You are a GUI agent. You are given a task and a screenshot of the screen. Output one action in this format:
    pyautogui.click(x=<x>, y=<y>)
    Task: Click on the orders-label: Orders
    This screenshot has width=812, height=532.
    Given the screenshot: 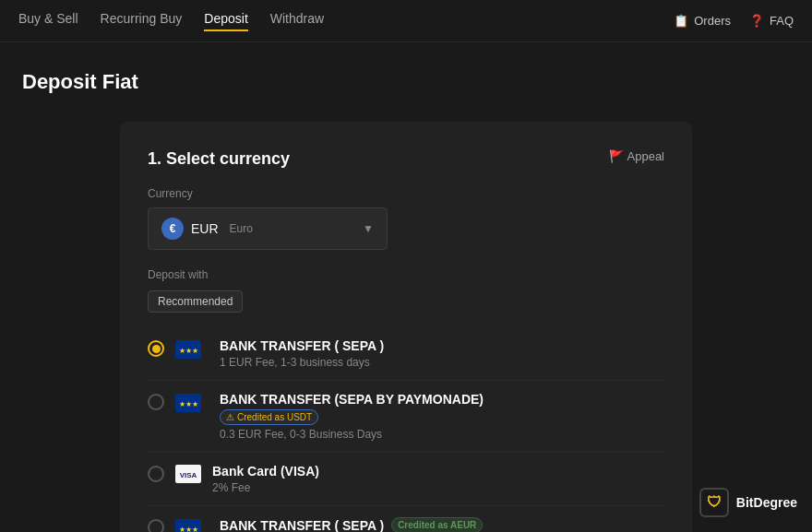 What is the action you would take?
    pyautogui.click(x=712, y=20)
    